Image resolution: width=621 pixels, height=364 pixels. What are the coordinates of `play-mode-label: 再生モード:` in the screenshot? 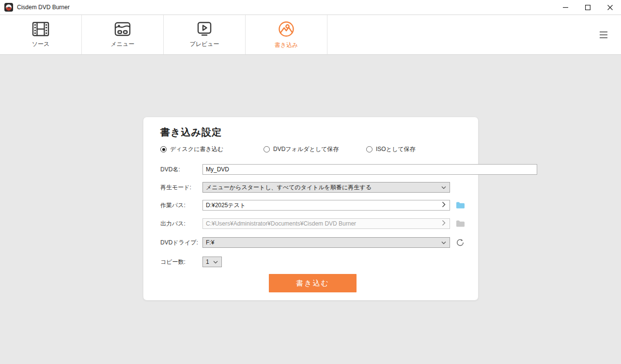 It's located at (176, 188).